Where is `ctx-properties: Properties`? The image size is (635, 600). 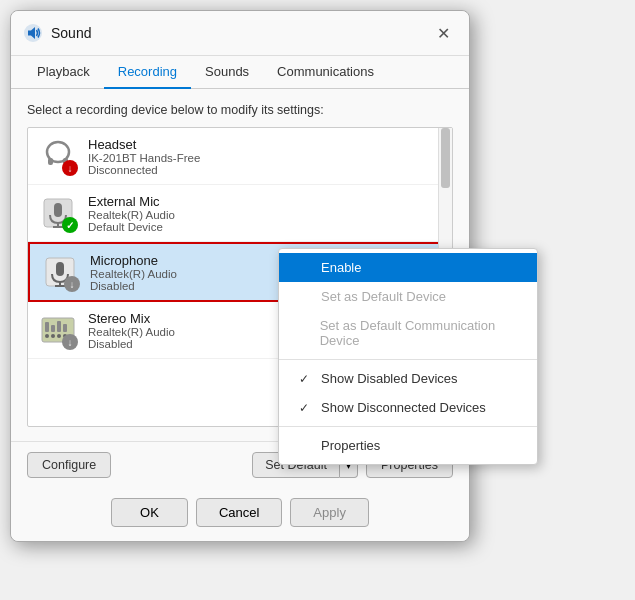
ctx-properties: Properties is located at coordinates (408, 446).